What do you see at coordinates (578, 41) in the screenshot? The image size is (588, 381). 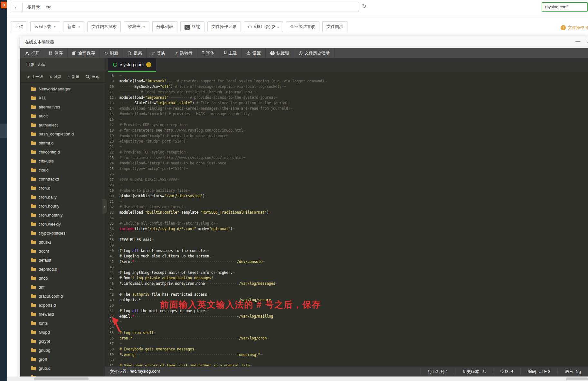 I see `minimize-icon: —` at bounding box center [578, 41].